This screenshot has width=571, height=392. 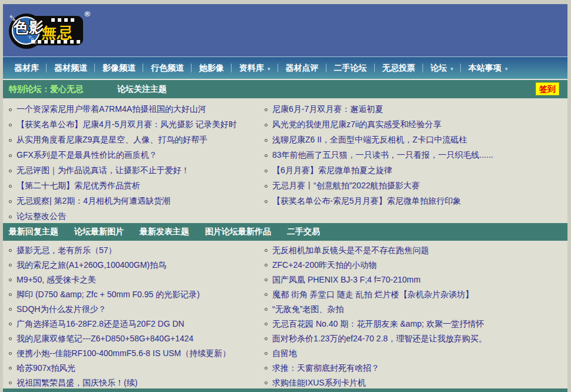 What do you see at coordinates (105, 339) in the screenshot?
I see `topic-link: 我的尼康双修笔记---Z6+D850+58G+840G+1424` at bounding box center [105, 339].